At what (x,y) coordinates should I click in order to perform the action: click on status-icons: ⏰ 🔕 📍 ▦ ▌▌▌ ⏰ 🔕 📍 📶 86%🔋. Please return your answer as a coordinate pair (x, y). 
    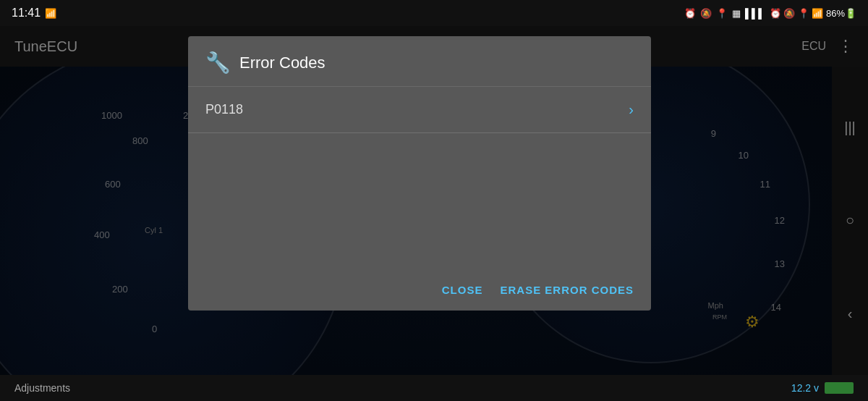
    Looking at the image, I should click on (770, 13).